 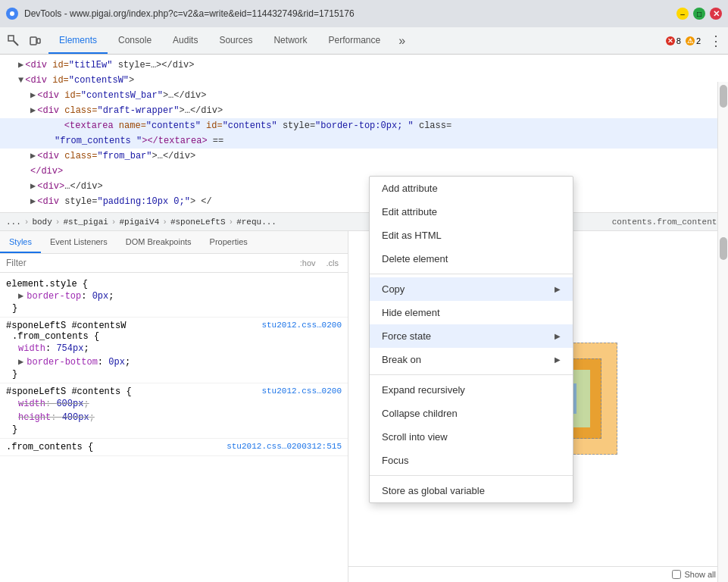 I want to click on ctx-copy: Copy ▶, so click(x=471, y=289).